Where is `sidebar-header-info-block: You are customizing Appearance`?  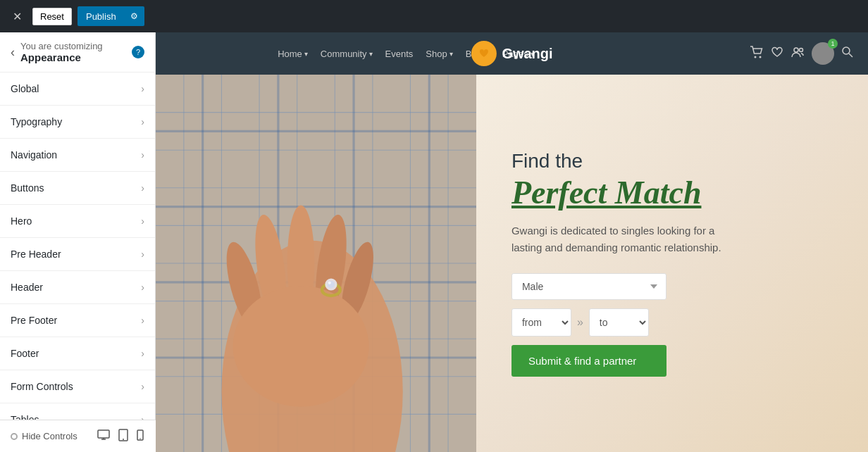
sidebar-header-info-block: You are customizing Appearance is located at coordinates (62, 52).